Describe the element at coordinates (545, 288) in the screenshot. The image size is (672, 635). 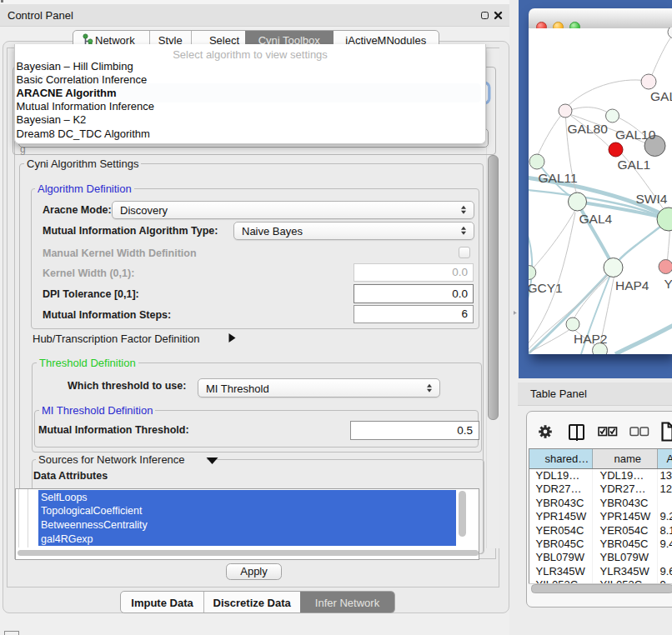
I see `svg-text: GCY1` at that location.